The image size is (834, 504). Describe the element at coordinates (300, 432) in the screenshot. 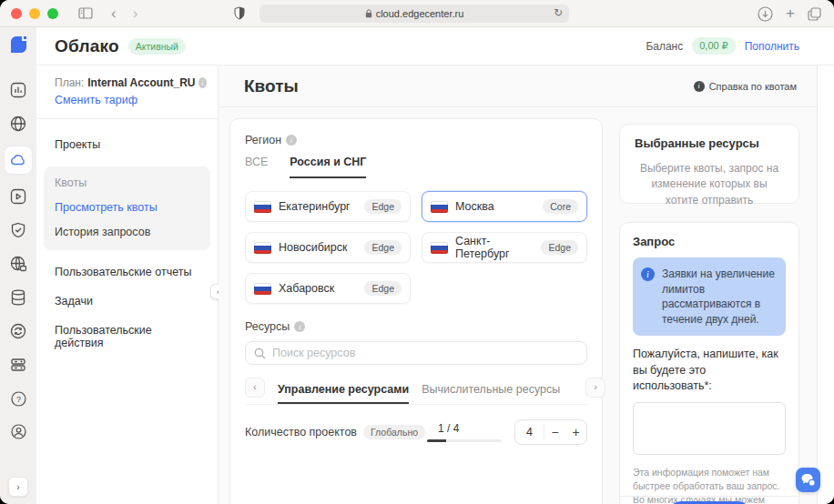

I see `quota-name: Количество проектов` at that location.